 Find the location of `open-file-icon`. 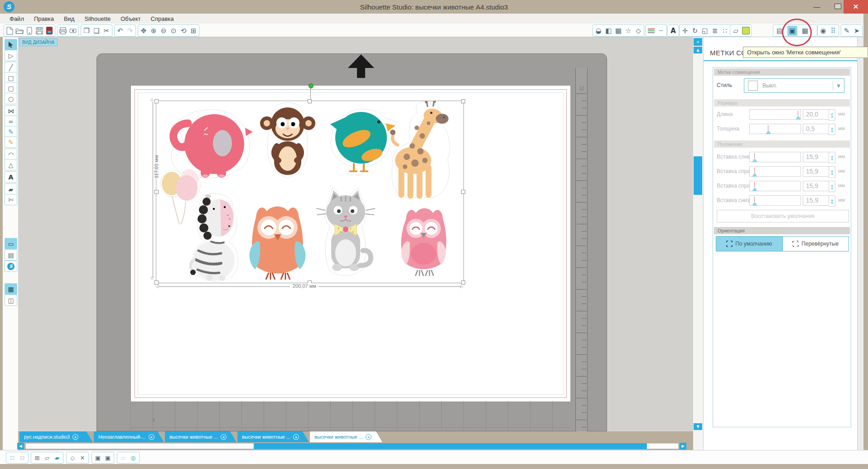

open-file-icon is located at coordinates (19, 31).